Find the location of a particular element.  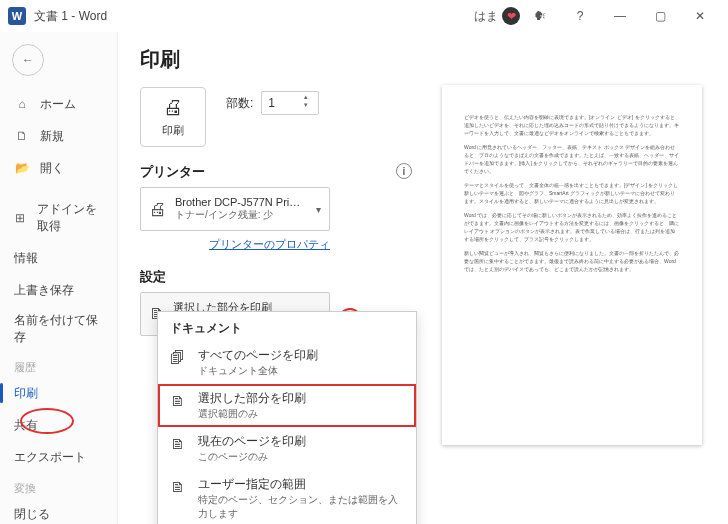

nav-saveas: 名前を付けて保存 is located at coordinates (58, 329).